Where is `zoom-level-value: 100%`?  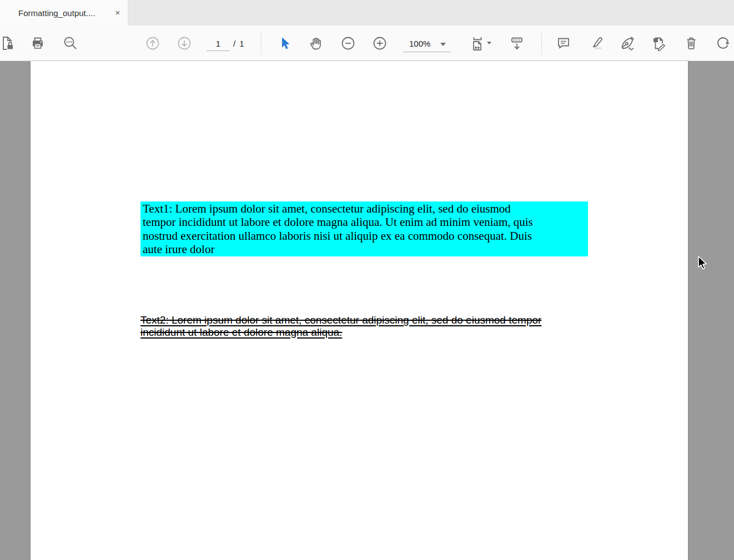 zoom-level-value: 100% is located at coordinates (420, 43).